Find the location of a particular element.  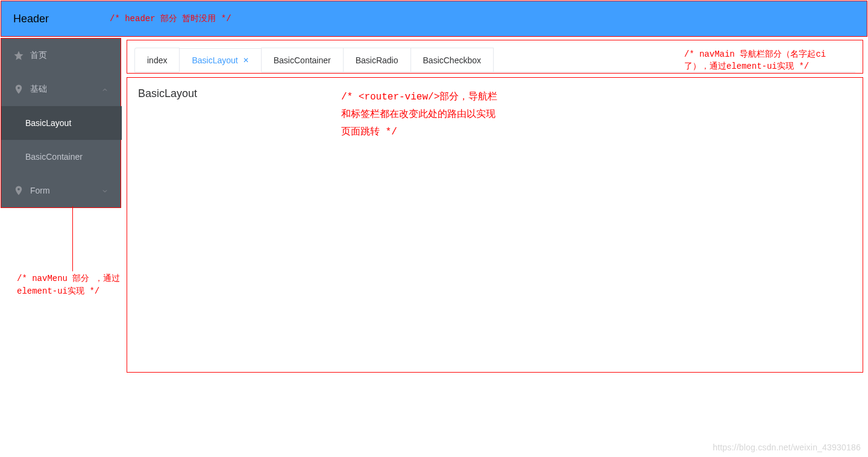

sidebar-item-label: BasicContainer is located at coordinates (54, 157).